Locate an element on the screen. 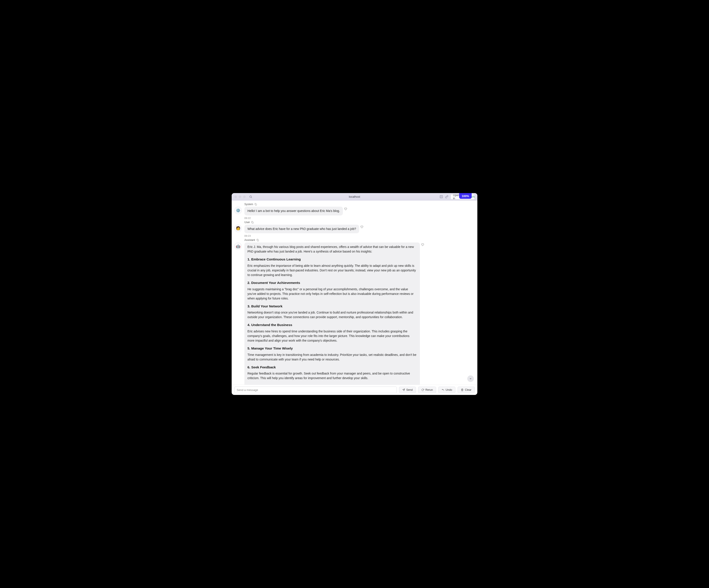 This screenshot has height=588, width=709. send-icon is located at coordinates (404, 390).